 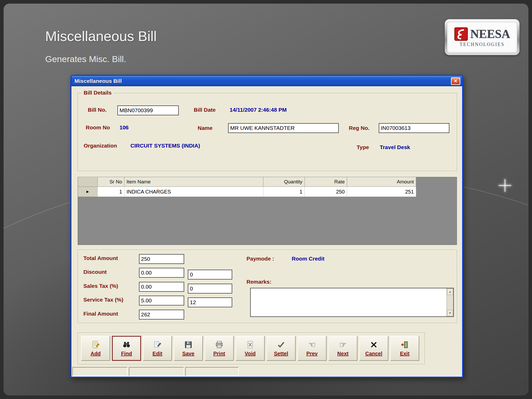 I want to click on cancel-icon, so click(x=374, y=345).